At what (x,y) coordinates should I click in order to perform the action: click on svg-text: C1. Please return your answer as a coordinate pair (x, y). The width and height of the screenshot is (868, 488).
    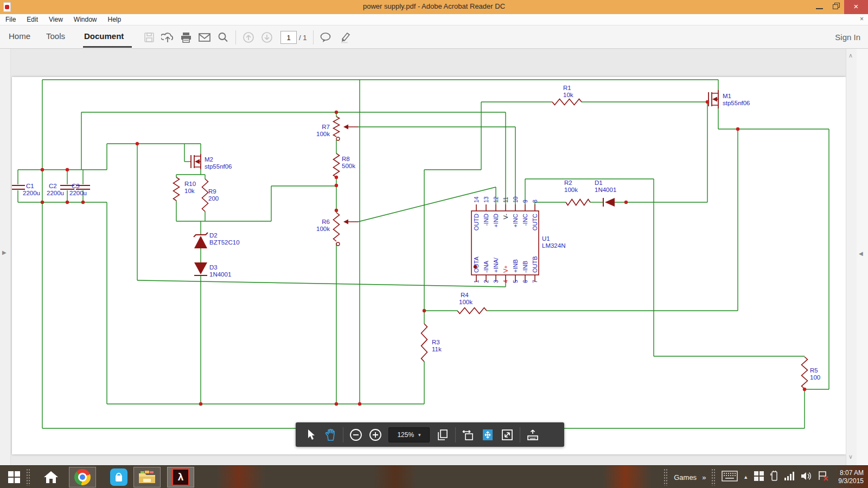
    Looking at the image, I should click on (30, 186).